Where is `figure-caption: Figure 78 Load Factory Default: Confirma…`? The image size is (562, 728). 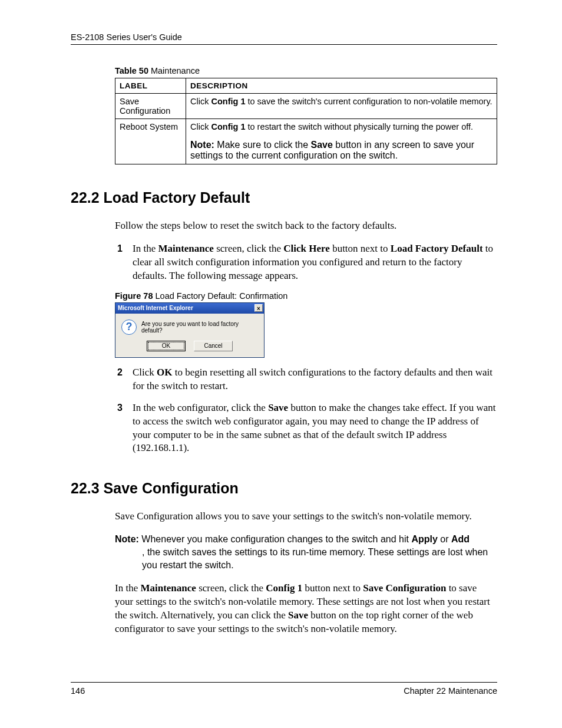
figure-caption: Figure 78 Load Factory Default: Confirma… is located at coordinates (306, 296).